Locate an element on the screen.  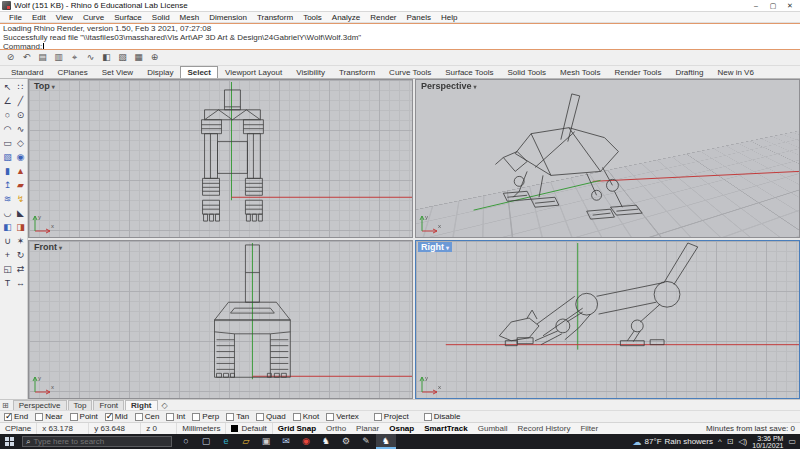
polyline-icon: ∠ is located at coordinates (8, 102).